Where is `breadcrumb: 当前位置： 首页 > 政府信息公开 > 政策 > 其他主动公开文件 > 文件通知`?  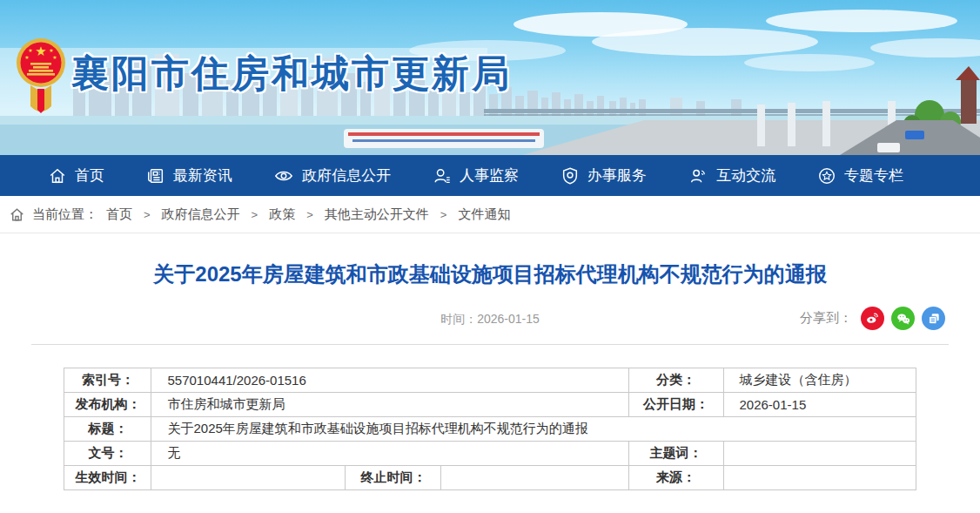
breadcrumb: 当前位置： 首页 > 政府信息公开 > 政策 > 其他主动公开文件 > 文件通知 is located at coordinates (490, 214).